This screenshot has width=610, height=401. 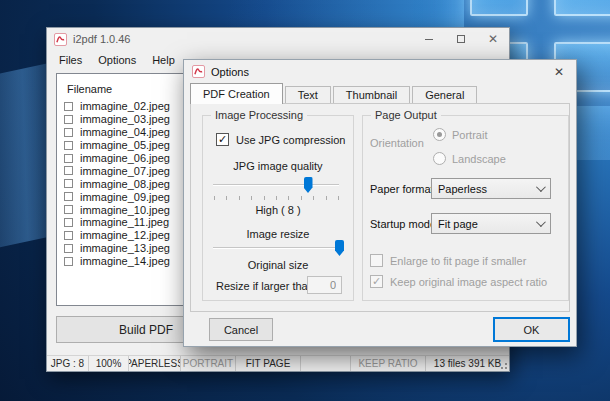 What do you see at coordinates (468, 364) in the screenshot?
I see `status-segment: 13 files 391 KB` at bounding box center [468, 364].